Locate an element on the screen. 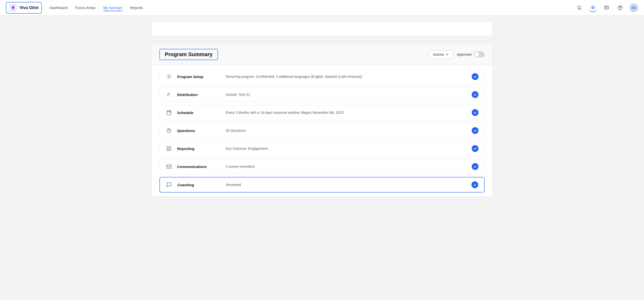 This screenshot has width=644, height=300. help-icon is located at coordinates (620, 8).